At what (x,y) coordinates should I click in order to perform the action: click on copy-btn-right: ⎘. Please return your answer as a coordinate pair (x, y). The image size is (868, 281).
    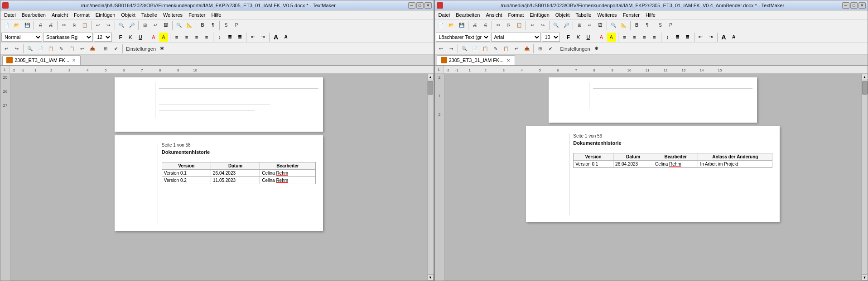
    Looking at the image, I should click on (509, 25).